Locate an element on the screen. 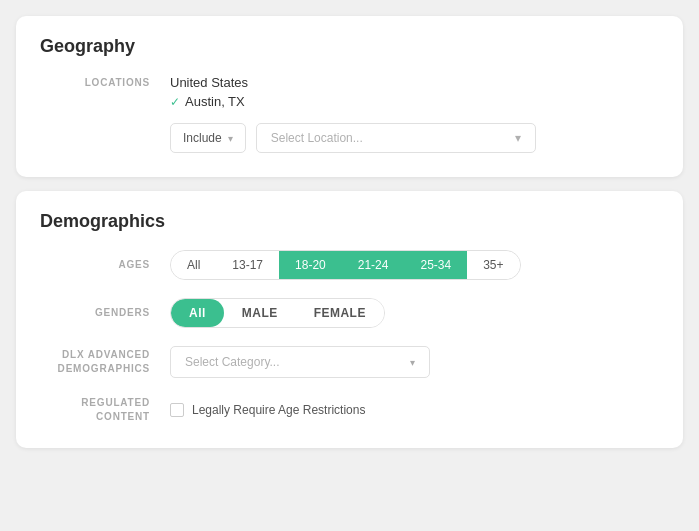 Image resolution: width=699 pixels, height=531 pixels. include-label: Include is located at coordinates (202, 138).